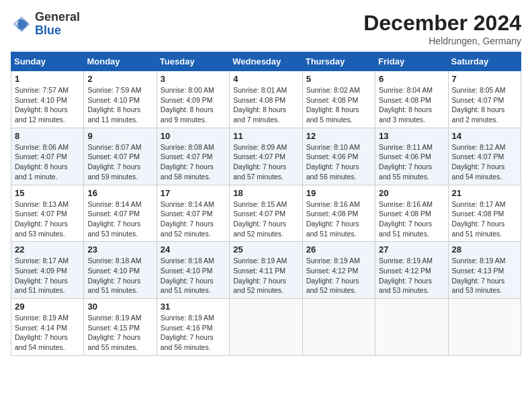 The height and width of the screenshot is (411, 532). What do you see at coordinates (339, 270) in the screenshot?
I see `calendar-cell: 26Sunrise: 8:19 AM Sunset: 4:12 PM Dayli…` at bounding box center [339, 270].